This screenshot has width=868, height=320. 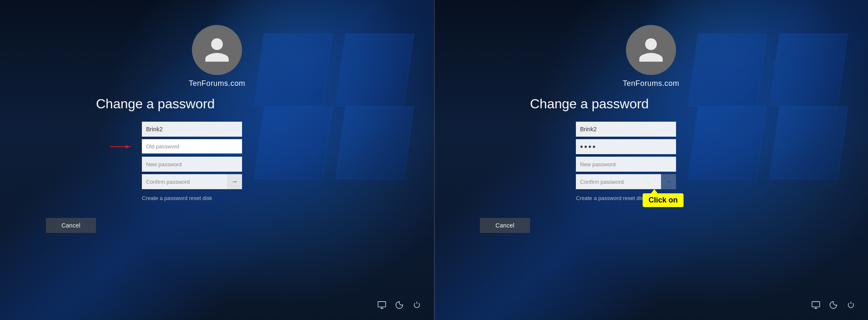 I want to click on account-row-right, so click(x=626, y=129).